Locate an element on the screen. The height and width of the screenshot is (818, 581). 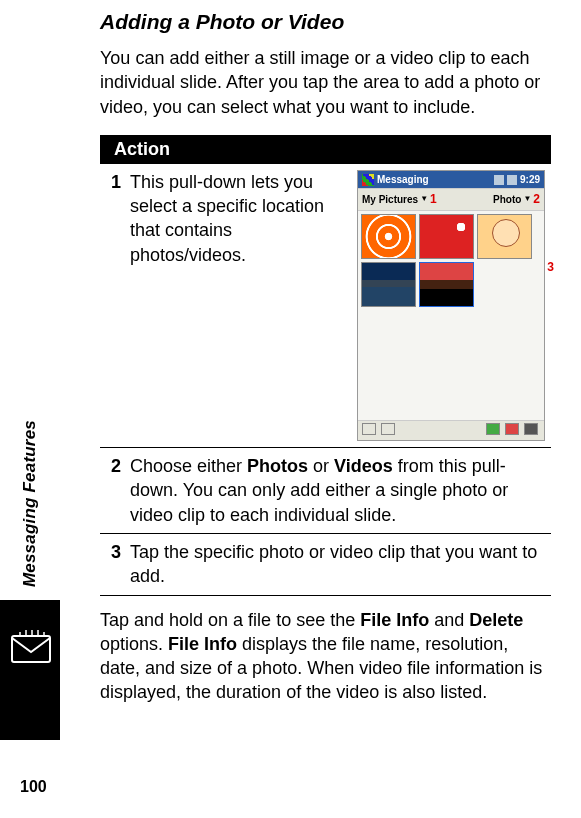
ui-term: Videos is located at coordinates (364, 466).